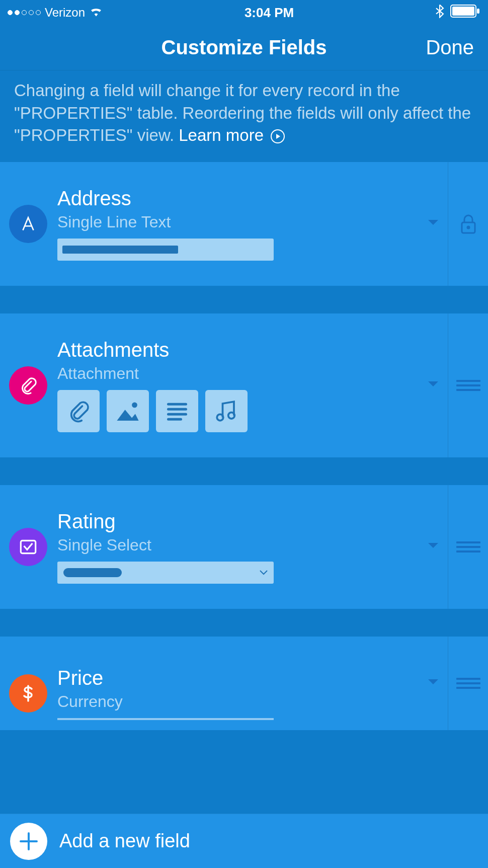 Image resolution: width=488 pixels, height=868 pixels. Describe the element at coordinates (248, 222) in the screenshot. I see `field-type: Single Line Text` at that location.